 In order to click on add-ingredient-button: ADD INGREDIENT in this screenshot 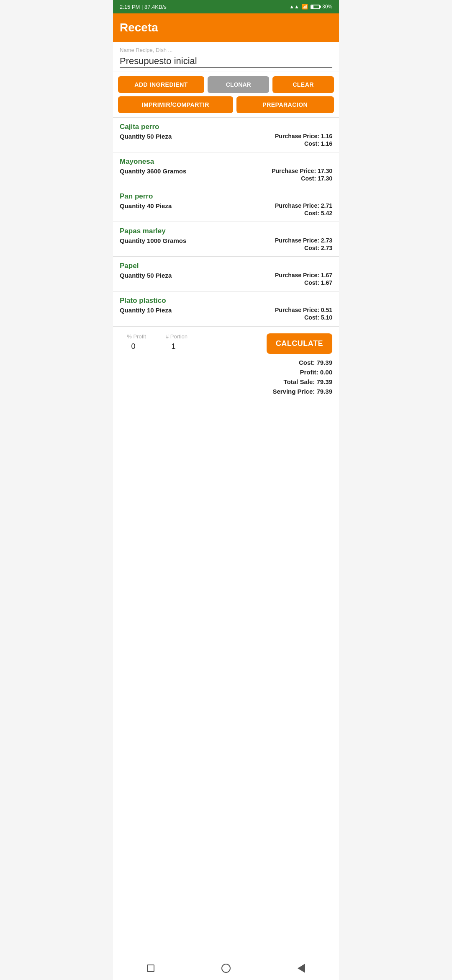, I will do `click(161, 85)`.